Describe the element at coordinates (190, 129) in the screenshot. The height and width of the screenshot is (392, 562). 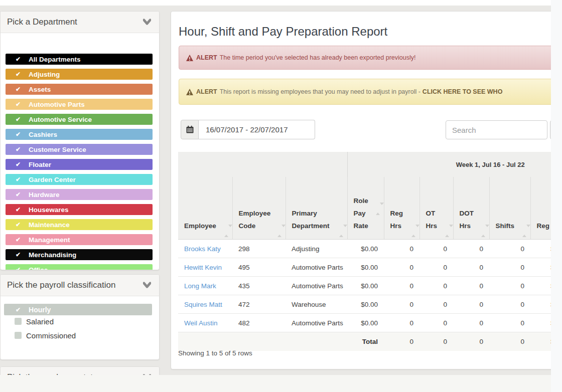
I see `calendar-icon` at that location.